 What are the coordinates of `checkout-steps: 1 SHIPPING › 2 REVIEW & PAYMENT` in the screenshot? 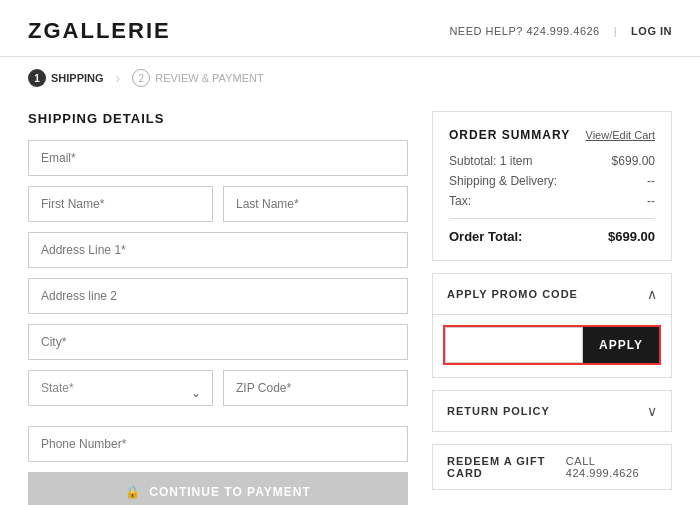 It's located at (350, 76).